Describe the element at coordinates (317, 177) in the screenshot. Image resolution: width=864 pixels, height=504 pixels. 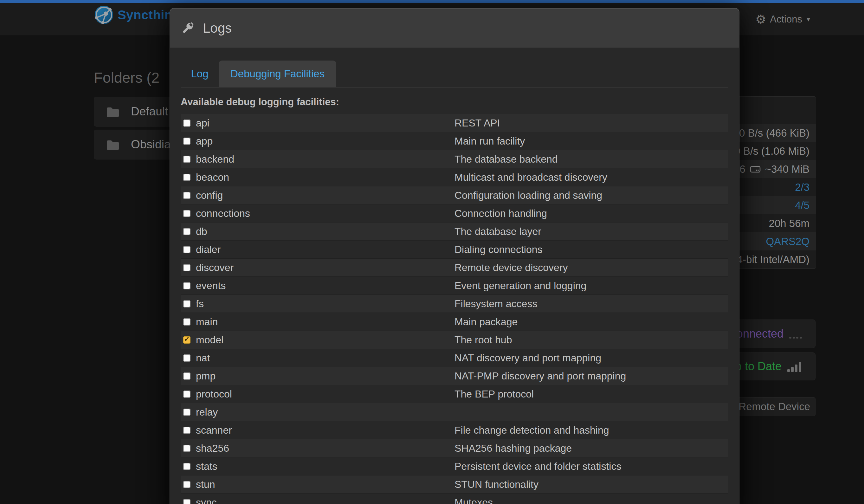
I see `facility-name-cell: beacon` at that location.